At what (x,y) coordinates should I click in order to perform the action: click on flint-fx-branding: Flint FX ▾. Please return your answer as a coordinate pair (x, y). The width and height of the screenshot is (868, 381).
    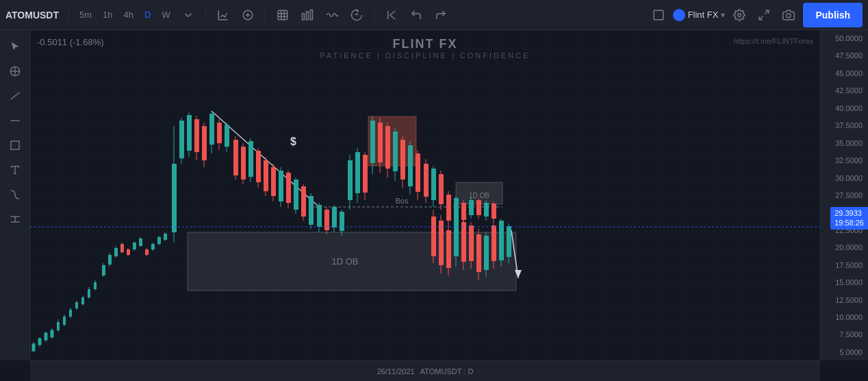
    Looking at the image, I should click on (700, 15).